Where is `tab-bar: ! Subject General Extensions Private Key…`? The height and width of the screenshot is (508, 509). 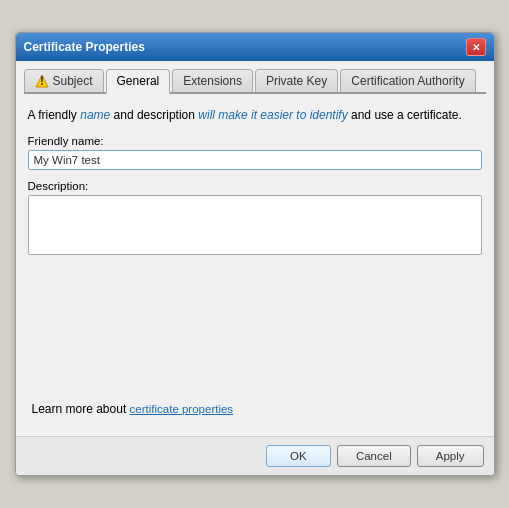
tab-bar: ! Subject General Extensions Private Key… is located at coordinates (255, 82).